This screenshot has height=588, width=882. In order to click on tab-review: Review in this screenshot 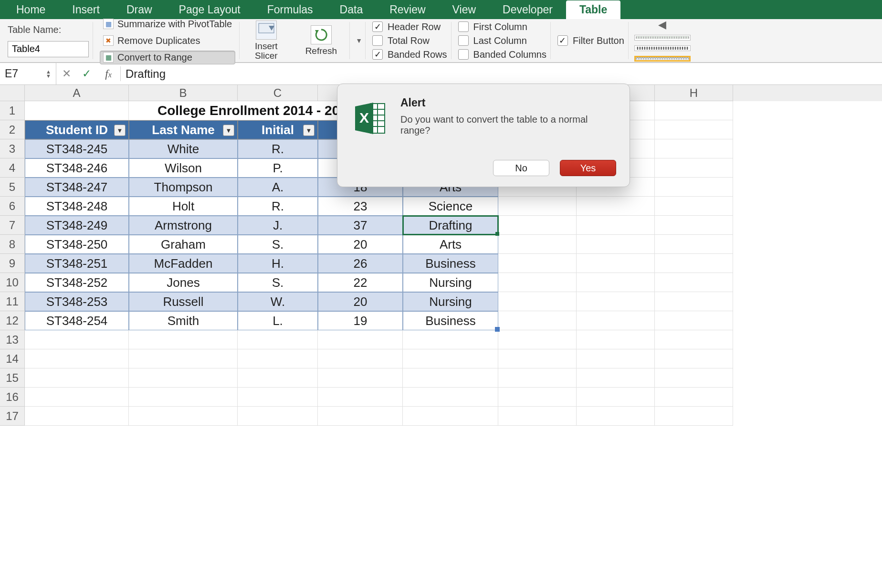, I will do `click(408, 10)`.